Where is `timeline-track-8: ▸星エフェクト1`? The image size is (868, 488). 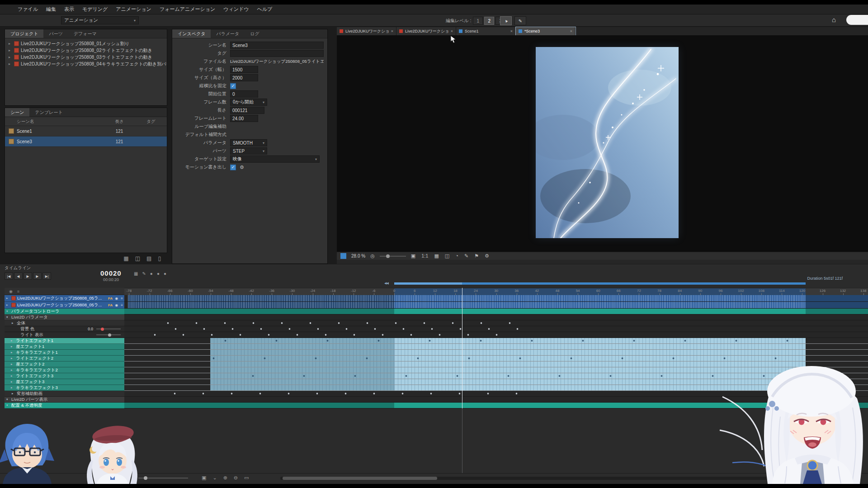 timeline-track-8: ▸星エフェクト1 is located at coordinates (64, 347).